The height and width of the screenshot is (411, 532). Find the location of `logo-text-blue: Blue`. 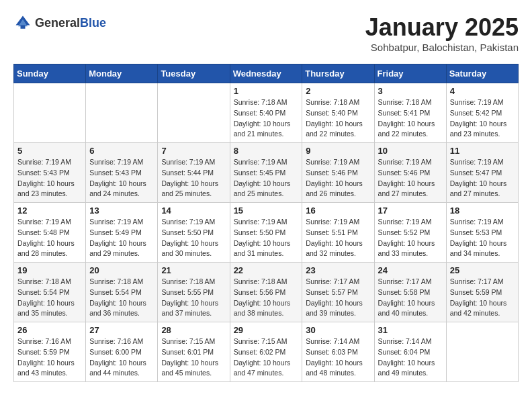

logo-text-blue: Blue is located at coordinates (93, 23).